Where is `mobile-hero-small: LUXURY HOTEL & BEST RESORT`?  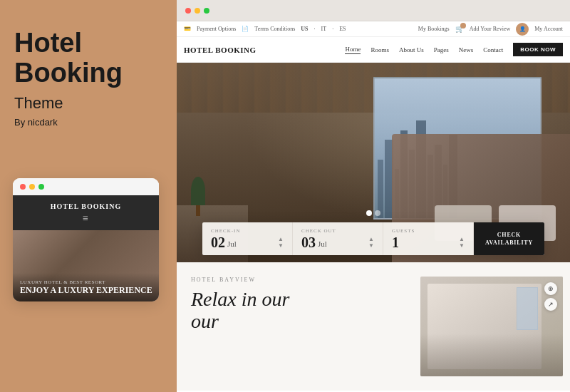
mobile-hero-small: LUXURY HOTEL & BEST RESORT is located at coordinates (86, 282).